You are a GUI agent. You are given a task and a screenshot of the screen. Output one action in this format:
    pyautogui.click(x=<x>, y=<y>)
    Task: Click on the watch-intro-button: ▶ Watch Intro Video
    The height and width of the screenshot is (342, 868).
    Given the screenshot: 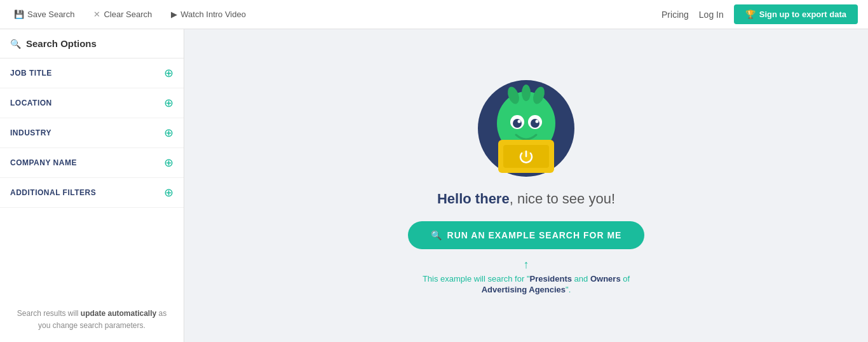 What is the action you would take?
    pyautogui.click(x=208, y=14)
    